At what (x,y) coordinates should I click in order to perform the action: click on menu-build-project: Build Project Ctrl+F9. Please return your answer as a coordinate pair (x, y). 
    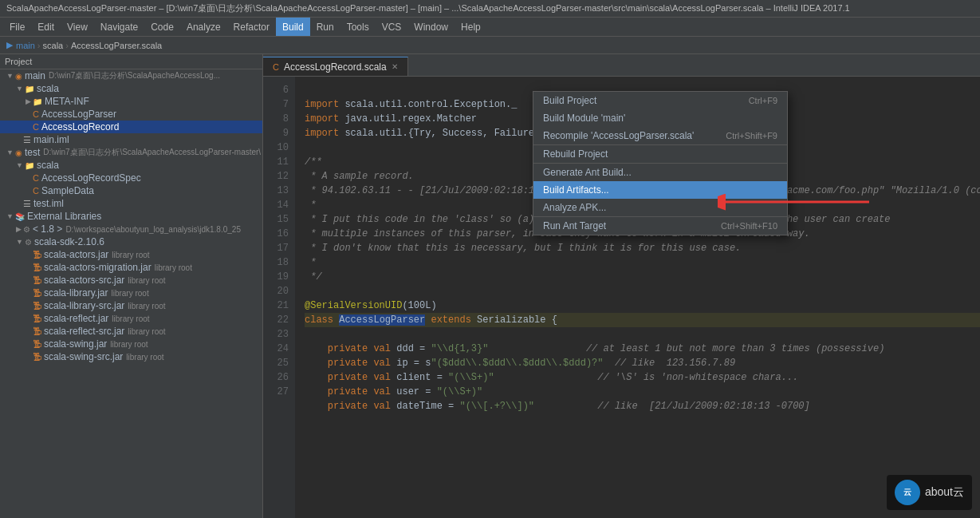
    Looking at the image, I should click on (660, 101).